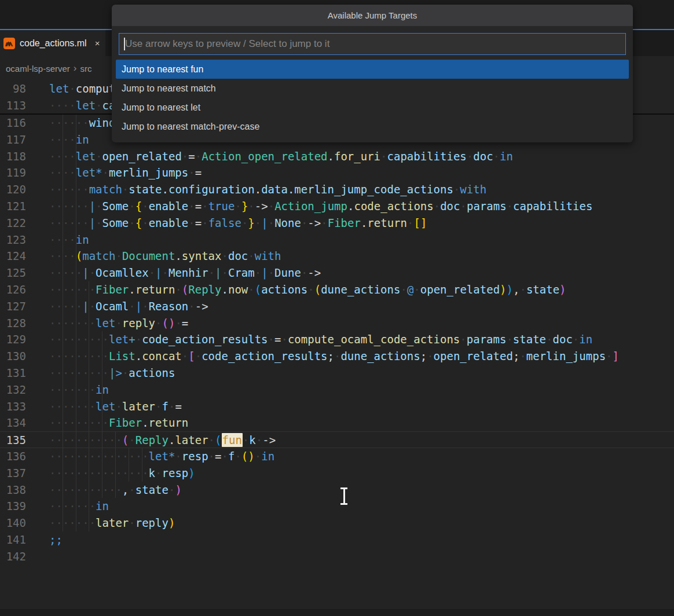 The width and height of the screenshot is (674, 616). I want to click on breadcrumb-item-project: ocaml-lsp-server, so click(38, 68).